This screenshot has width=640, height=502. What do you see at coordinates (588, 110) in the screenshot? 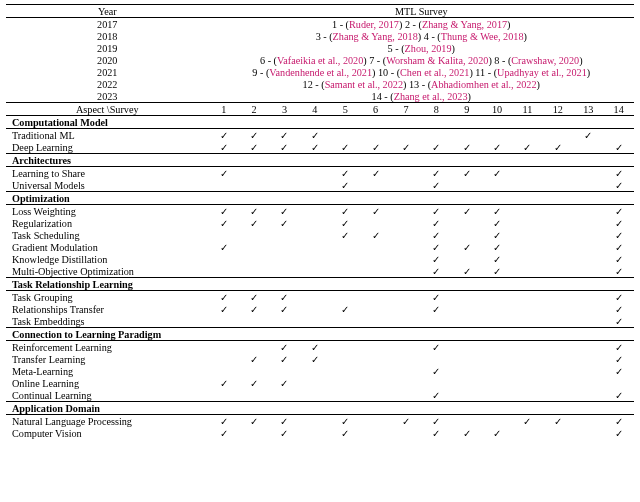
I see `col-13: 13` at bounding box center [588, 110].